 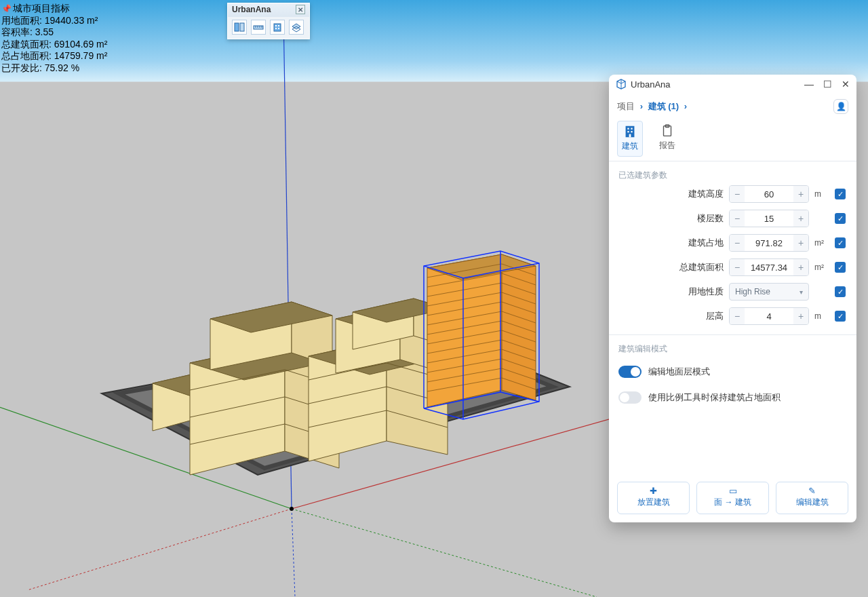 What do you see at coordinates (258, 27) in the screenshot?
I see `tool-ruler-icon` at bounding box center [258, 27].